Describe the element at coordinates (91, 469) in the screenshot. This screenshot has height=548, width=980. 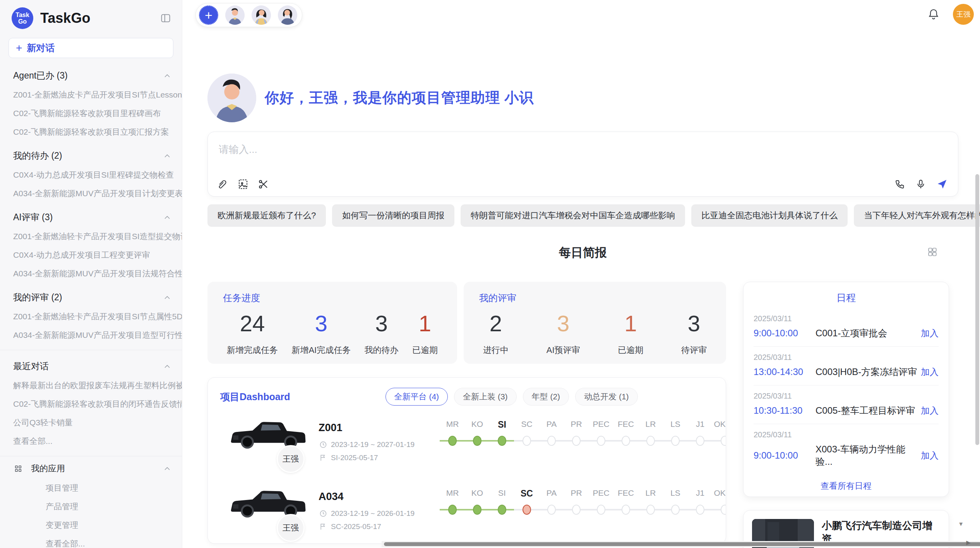
I see `sidebar-item-my-apps: 我的应用` at that location.